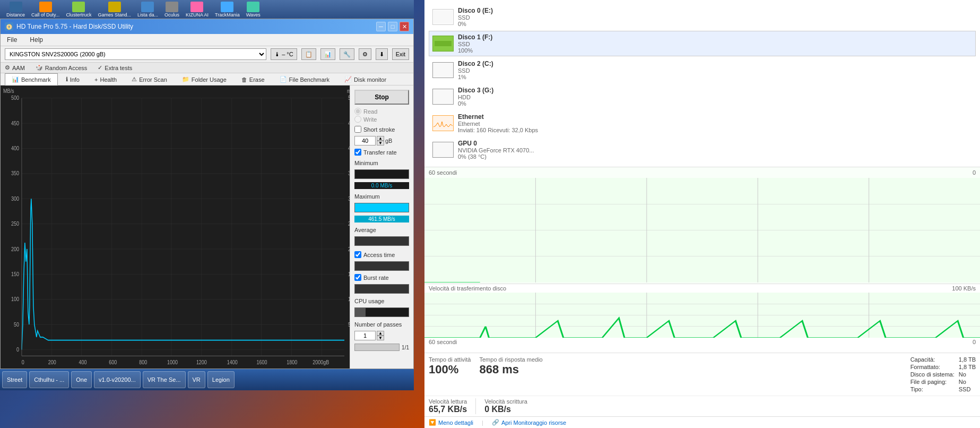 The width and height of the screenshot is (980, 428). Describe the element at coordinates (451, 423) in the screenshot. I see `meno-dettagli-link: 🔽 Meno dettagli` at that location.